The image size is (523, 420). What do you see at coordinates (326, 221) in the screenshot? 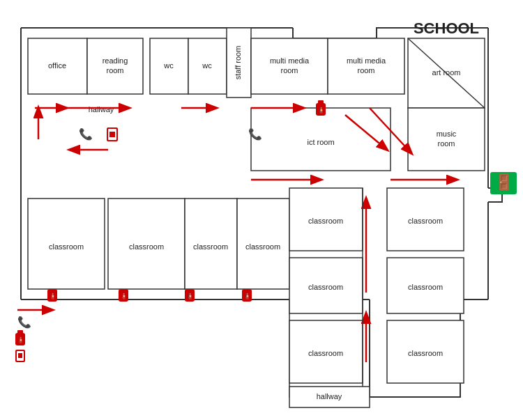
I see `classroom5-label: classroom` at bounding box center [326, 221].